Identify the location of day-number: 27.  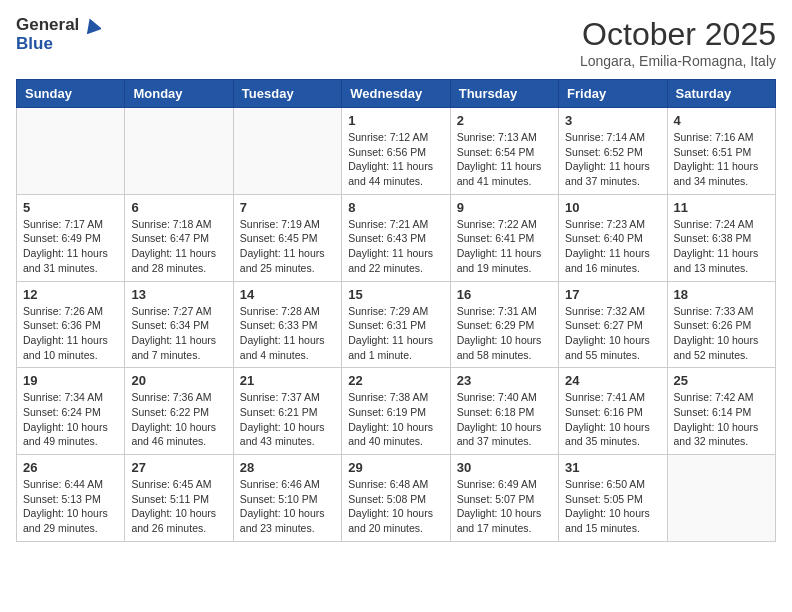
(178, 468).